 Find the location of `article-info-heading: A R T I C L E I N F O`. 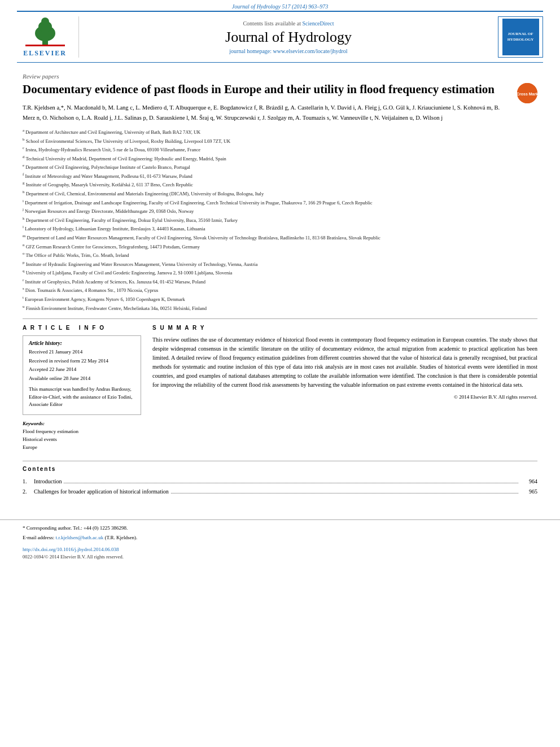

article-info-heading: A R T I C L E I N F O is located at coordinates (82, 327).